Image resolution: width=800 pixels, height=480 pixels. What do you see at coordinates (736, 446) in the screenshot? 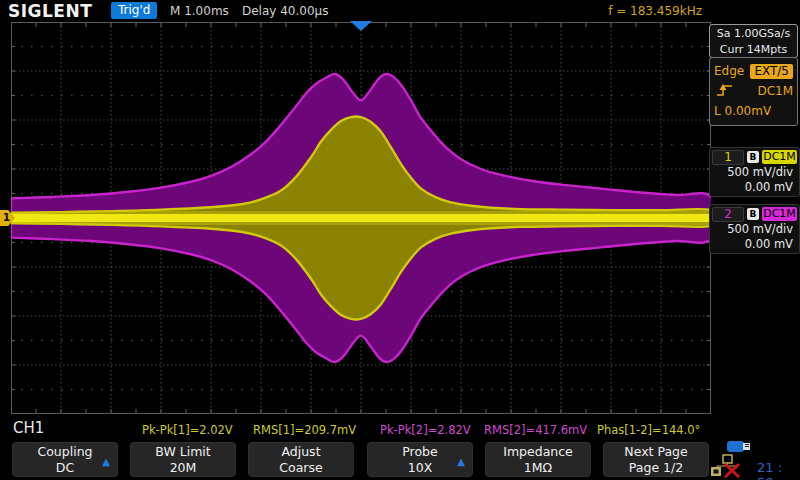
I see `usb-icon` at bounding box center [736, 446].